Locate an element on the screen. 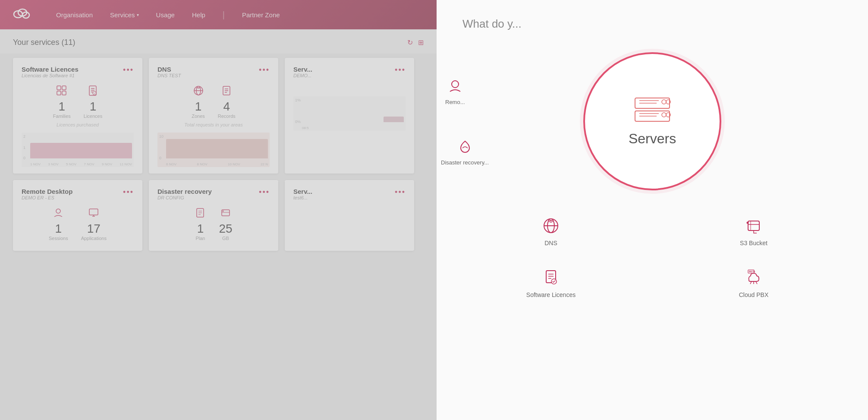  x-label-dns-1: 8 NOV is located at coordinates (202, 164).